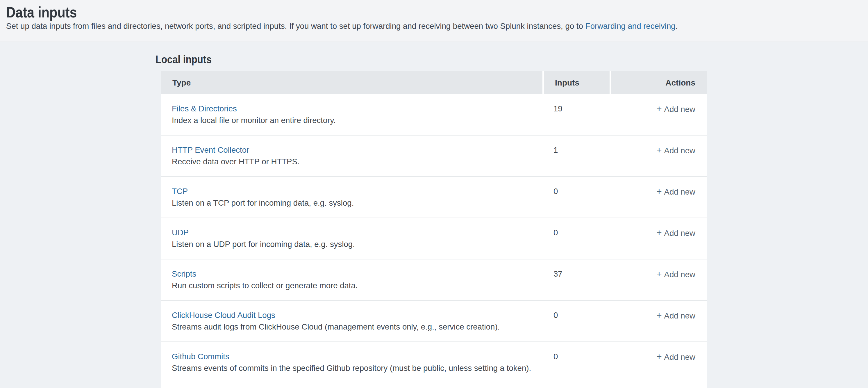 The height and width of the screenshot is (388, 868). What do you see at coordinates (434, 198) in the screenshot?
I see `table-row-tcp: TCP Listen on a TCP port for incoming da…` at bounding box center [434, 198].